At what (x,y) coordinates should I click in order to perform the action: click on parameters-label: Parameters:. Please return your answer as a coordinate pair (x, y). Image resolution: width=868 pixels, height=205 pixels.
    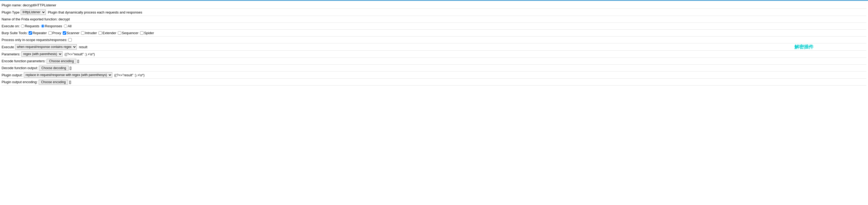
    Looking at the image, I should click on (11, 54).